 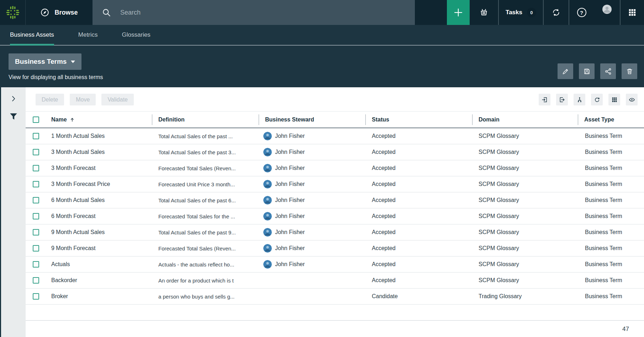 I want to click on column-header-domain: Domain, so click(x=525, y=120).